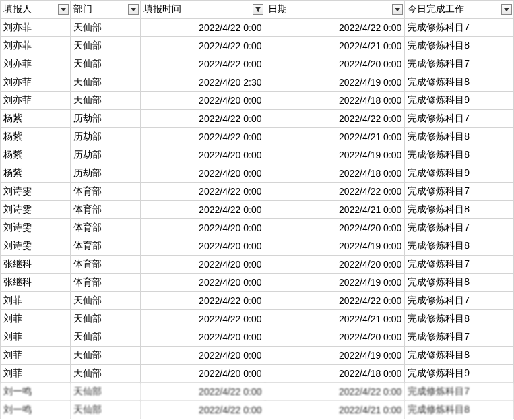 Image resolution: width=514 pixels, height=420 pixels. I want to click on table-row: 刘亦菲天仙部2022/4/22 0:002022/4/21 0:00完成修炼科目…, so click(257, 46).